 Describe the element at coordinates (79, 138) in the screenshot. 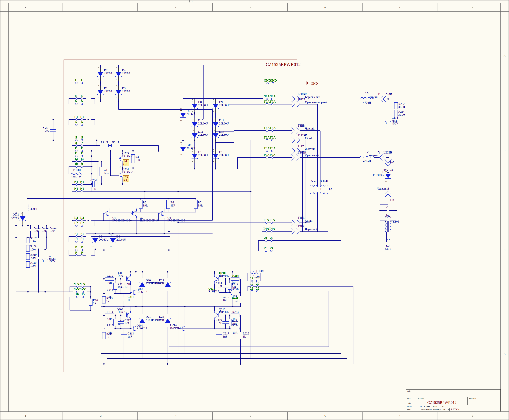

I see `pair-5-5: 55` at that location.